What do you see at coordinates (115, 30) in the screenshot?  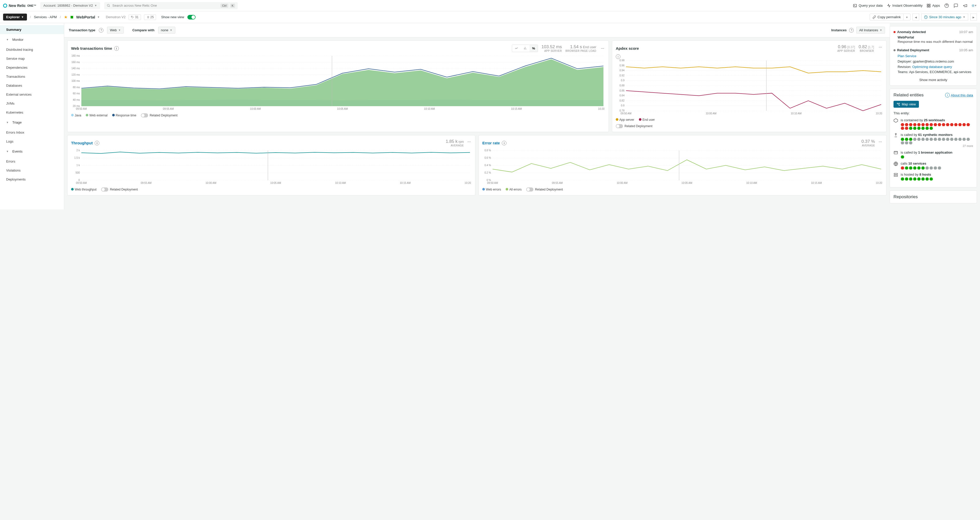 I see `txn-type-select: Web▼` at bounding box center [115, 30].